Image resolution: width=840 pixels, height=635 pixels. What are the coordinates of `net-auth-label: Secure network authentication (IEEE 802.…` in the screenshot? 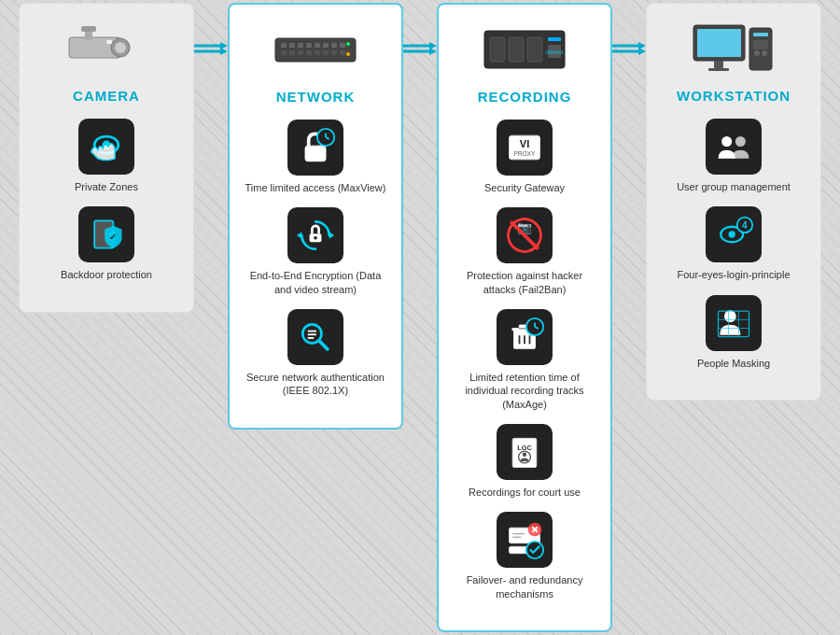 It's located at (315, 385).